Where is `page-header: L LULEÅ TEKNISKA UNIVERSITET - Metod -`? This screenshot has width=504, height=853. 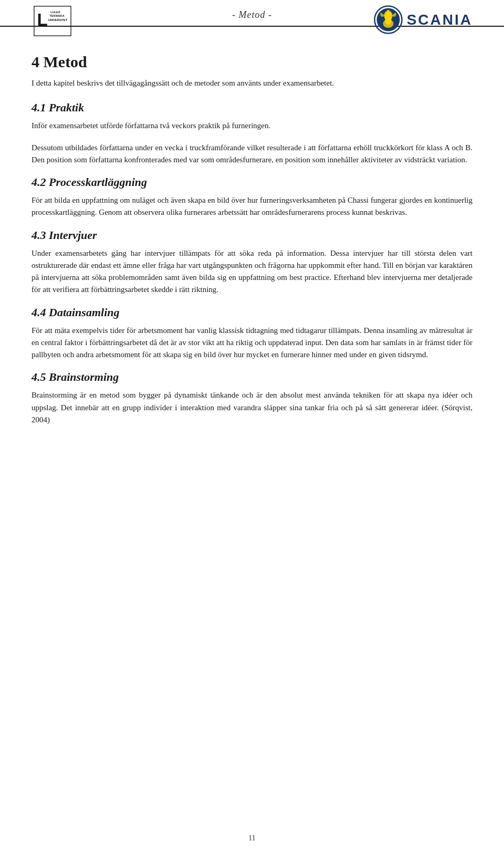
page-header: L LULEÅ TEKNISKA UNIVERSITET - Metod - is located at coordinates (252, 14).